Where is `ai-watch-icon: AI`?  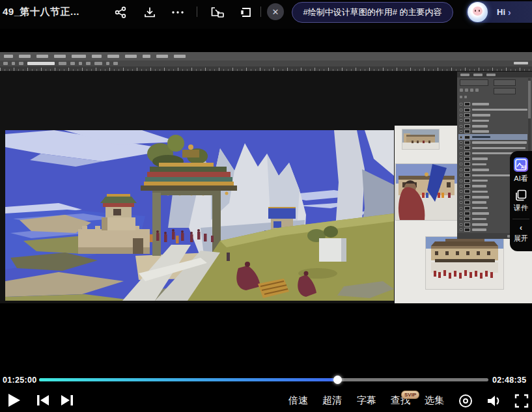 ai-watch-icon: AI is located at coordinates (521, 165).